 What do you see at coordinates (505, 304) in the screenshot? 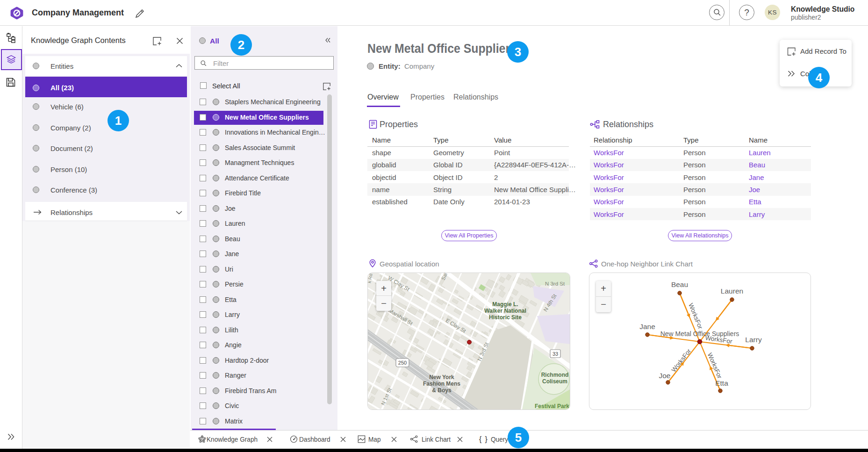
I see `svg-text: Maggie L.` at bounding box center [505, 304].